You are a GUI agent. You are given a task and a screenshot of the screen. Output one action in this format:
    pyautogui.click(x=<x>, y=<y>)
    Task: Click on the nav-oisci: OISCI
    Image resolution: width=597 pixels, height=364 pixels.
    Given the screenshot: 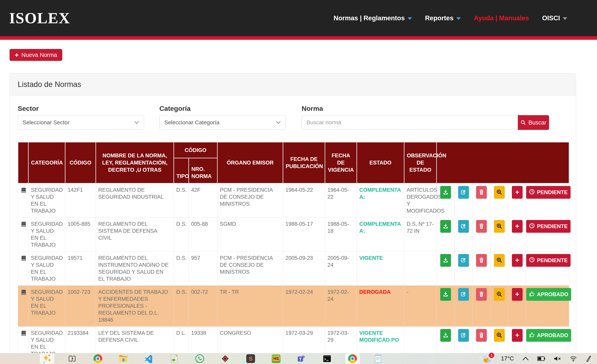 What is the action you would take?
    pyautogui.click(x=555, y=18)
    